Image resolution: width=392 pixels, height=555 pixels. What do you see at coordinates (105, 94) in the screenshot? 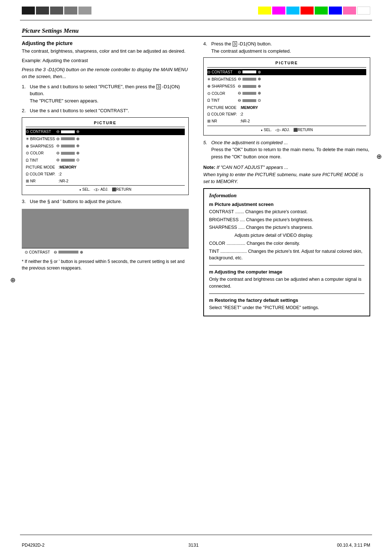
I see `step-1: 1. Use the s and t buttons to select "PI…` at bounding box center [105, 94].